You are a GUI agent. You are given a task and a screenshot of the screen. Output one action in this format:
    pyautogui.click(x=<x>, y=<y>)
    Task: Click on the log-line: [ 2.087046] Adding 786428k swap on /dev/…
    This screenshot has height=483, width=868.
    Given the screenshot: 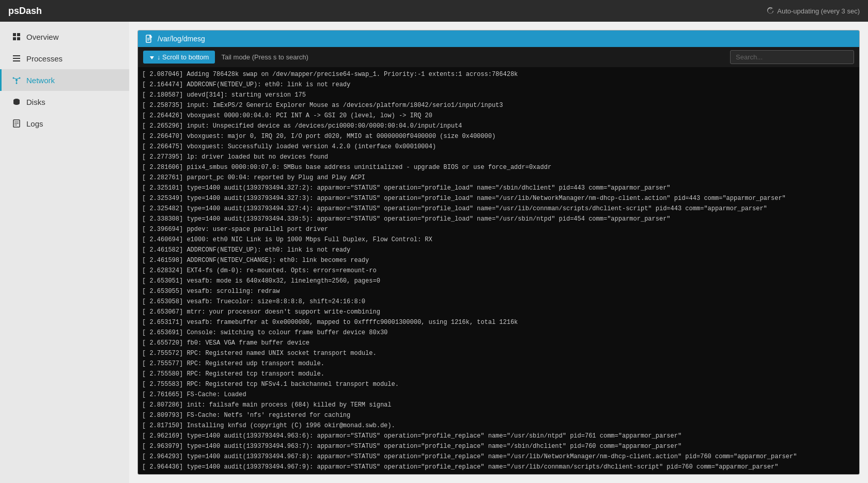 What is the action you would take?
    pyautogui.click(x=499, y=74)
    